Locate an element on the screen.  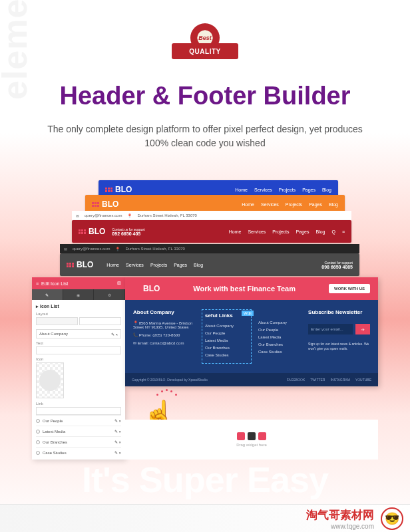
logo-dark: BLO is located at coordinates (80, 265).